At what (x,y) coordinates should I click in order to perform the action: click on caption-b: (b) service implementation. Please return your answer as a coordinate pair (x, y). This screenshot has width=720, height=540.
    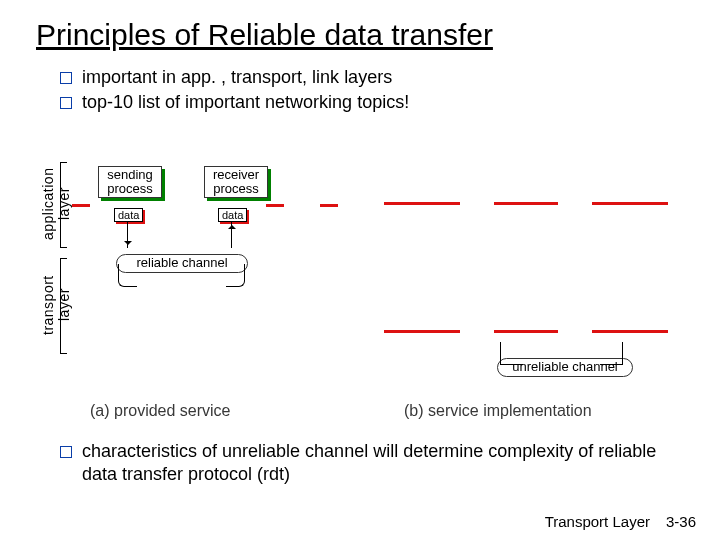
    Looking at the image, I should click on (498, 411).